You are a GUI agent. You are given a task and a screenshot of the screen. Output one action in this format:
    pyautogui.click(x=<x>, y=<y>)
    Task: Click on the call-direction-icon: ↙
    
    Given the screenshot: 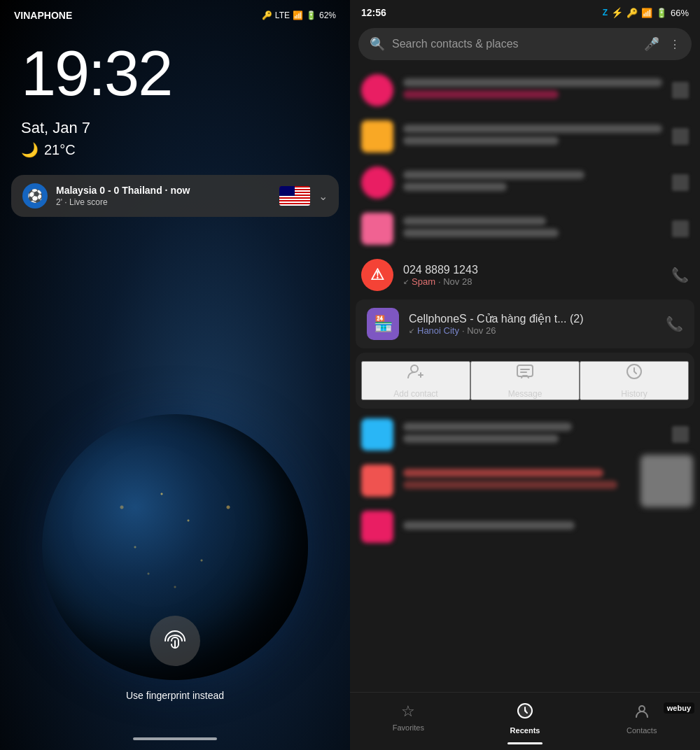 What is the action you would take?
    pyautogui.click(x=406, y=281)
    